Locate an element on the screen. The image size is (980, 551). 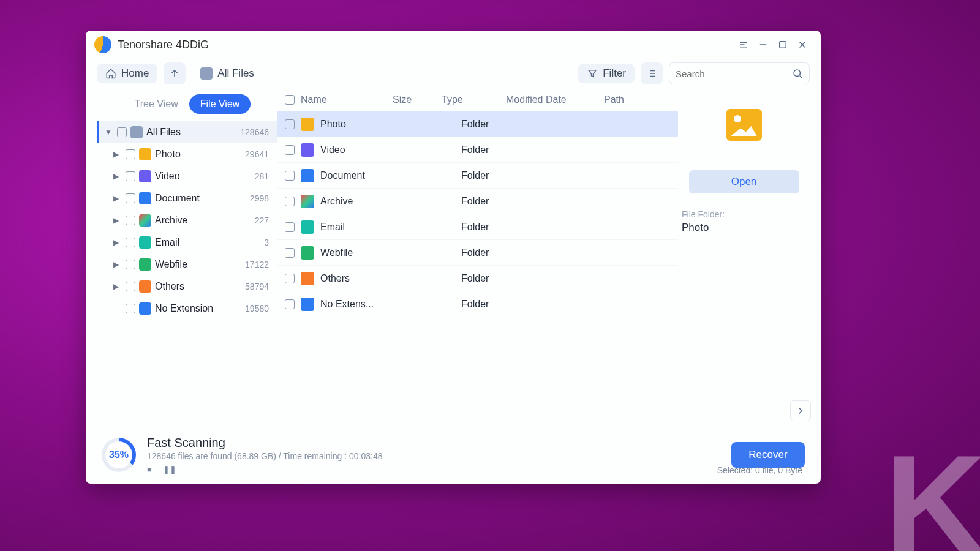
tree-item-document: ▶Document2998 is located at coordinates (187, 198).